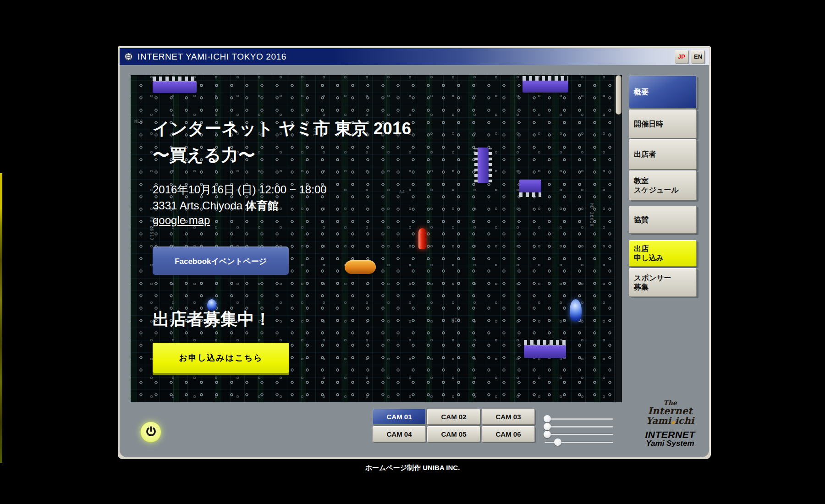  Describe the element at coordinates (663, 92) in the screenshot. I see `sidebar-item-overview: 概要` at that location.